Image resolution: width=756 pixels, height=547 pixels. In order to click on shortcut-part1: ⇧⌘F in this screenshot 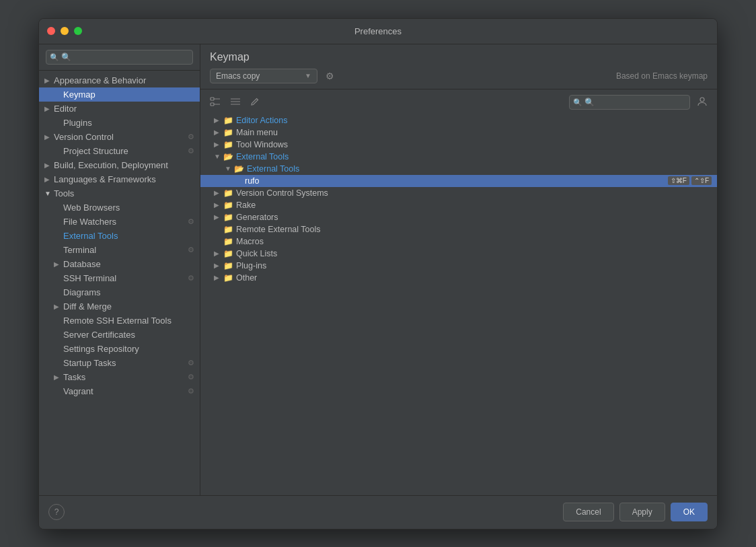, I will do `click(679, 180)`.